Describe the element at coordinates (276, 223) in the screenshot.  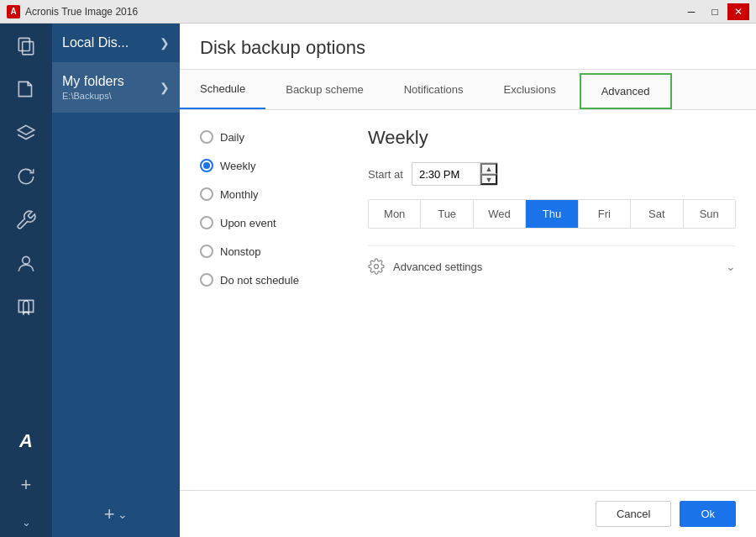
I see `option-upon-event: Upon event` at that location.